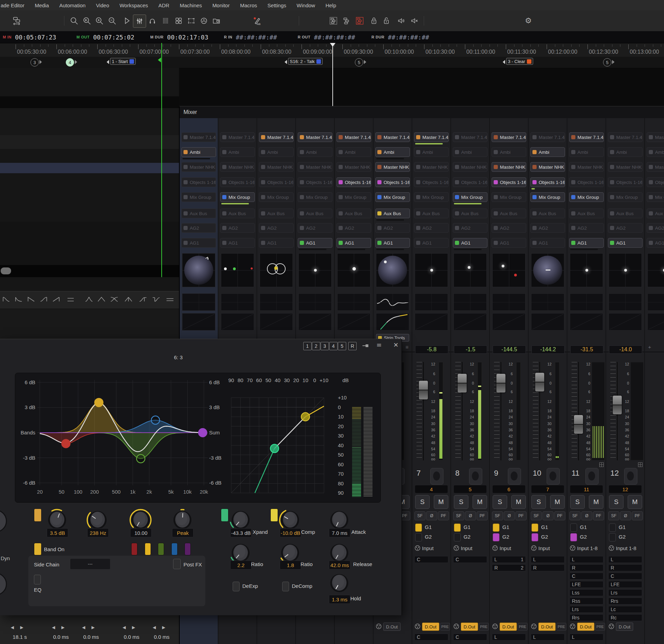 The height and width of the screenshot is (644, 664). What do you see at coordinates (625, 489) in the screenshot?
I see `channel-sub-number: 12` at bounding box center [625, 489].